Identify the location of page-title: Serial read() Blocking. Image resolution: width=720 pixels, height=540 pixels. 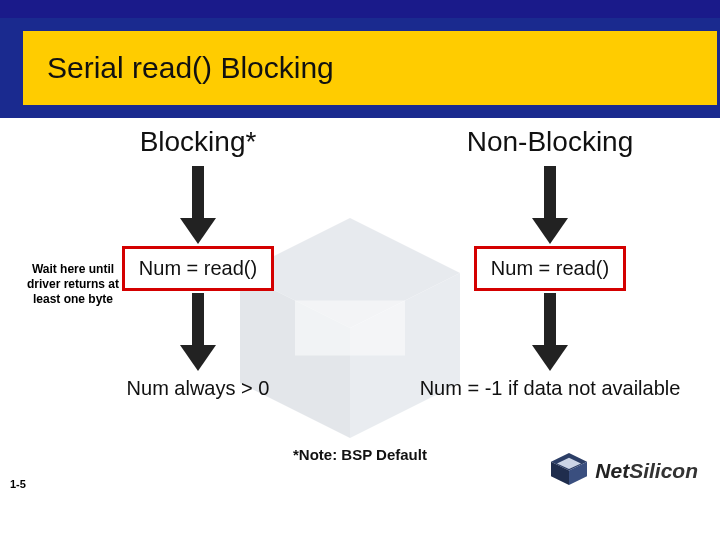
(190, 68).